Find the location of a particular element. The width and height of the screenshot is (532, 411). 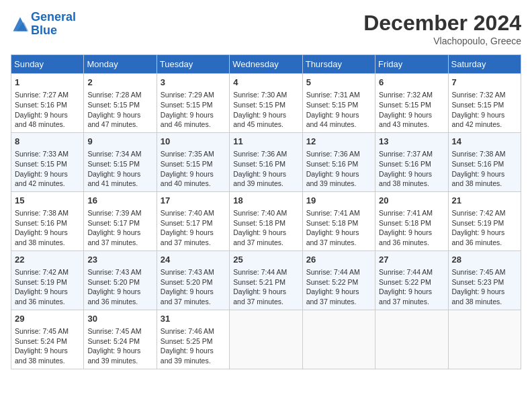

calendar-cell: 28Sunrise: 7:45 AMSunset: 5:23 PMDayligh… is located at coordinates (484, 280).